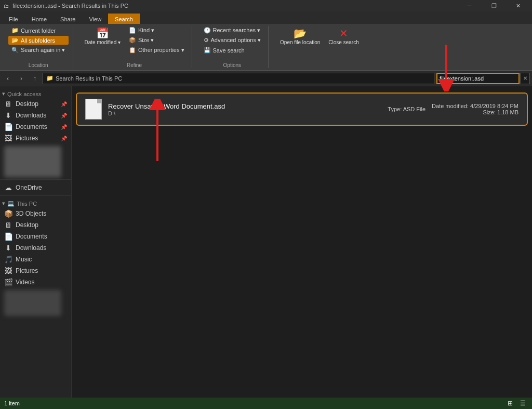  Describe the element at coordinates (15, 41) in the screenshot. I see `folder-open-icon: 📂` at that location.